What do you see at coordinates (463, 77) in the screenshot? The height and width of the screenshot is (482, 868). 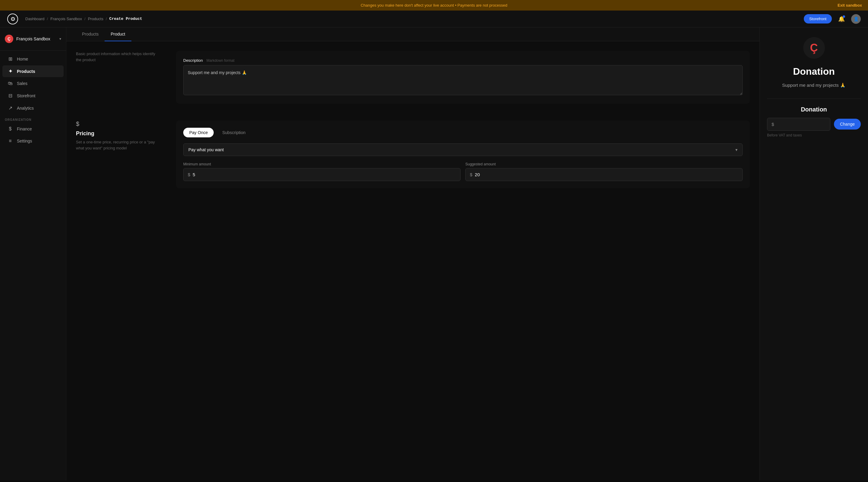 I see `description-section: Description Markdown format` at bounding box center [463, 77].